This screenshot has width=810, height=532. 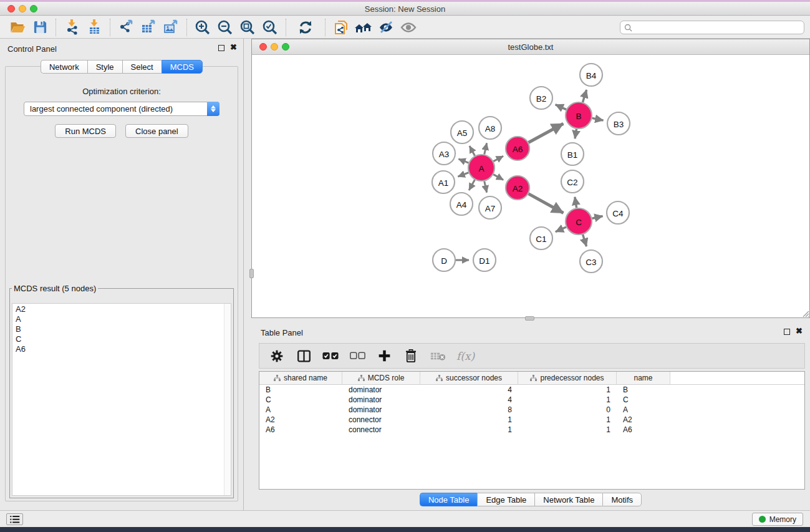 What do you see at coordinates (449, 500) in the screenshot?
I see `tab-node-table: Node Table` at bounding box center [449, 500].